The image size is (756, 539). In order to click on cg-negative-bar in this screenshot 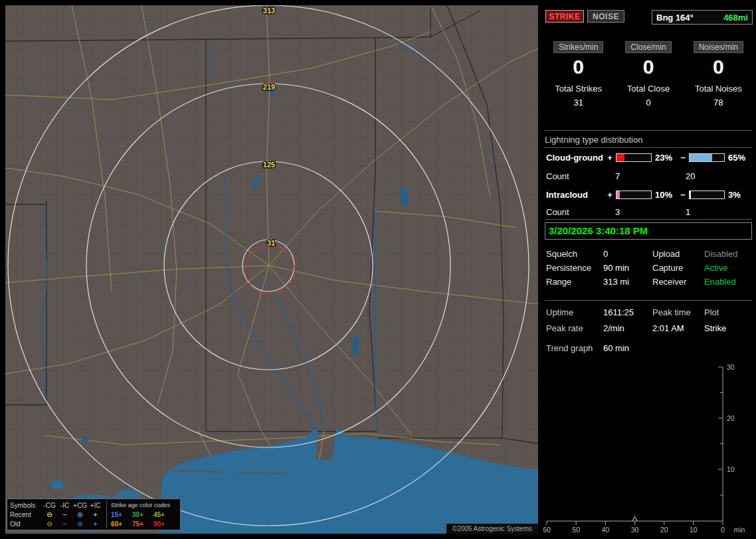, I will do `click(707, 158)`.